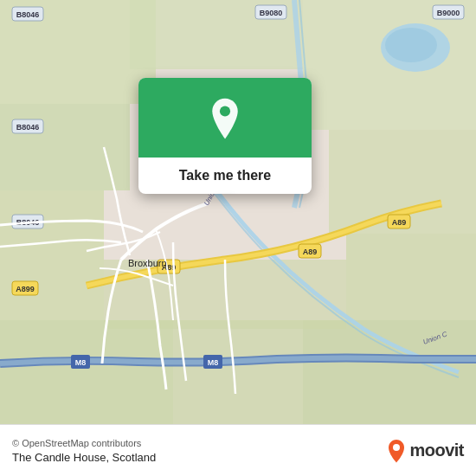  Describe the element at coordinates (426, 451) in the screenshot. I see `moovit-logo: moovit` at that location.